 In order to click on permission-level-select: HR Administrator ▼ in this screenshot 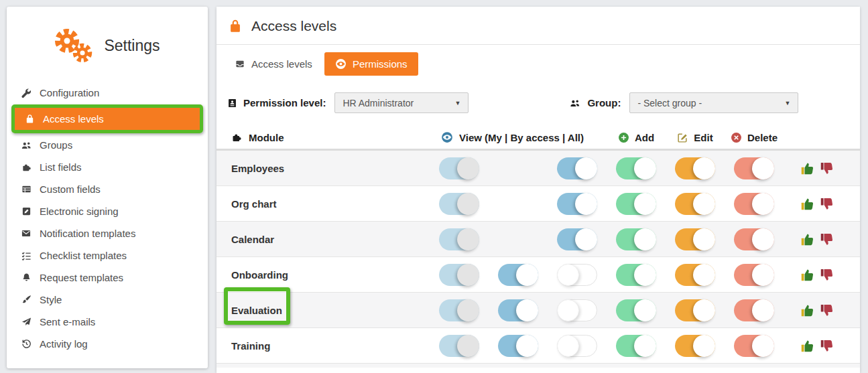, I will do `click(401, 103)`.